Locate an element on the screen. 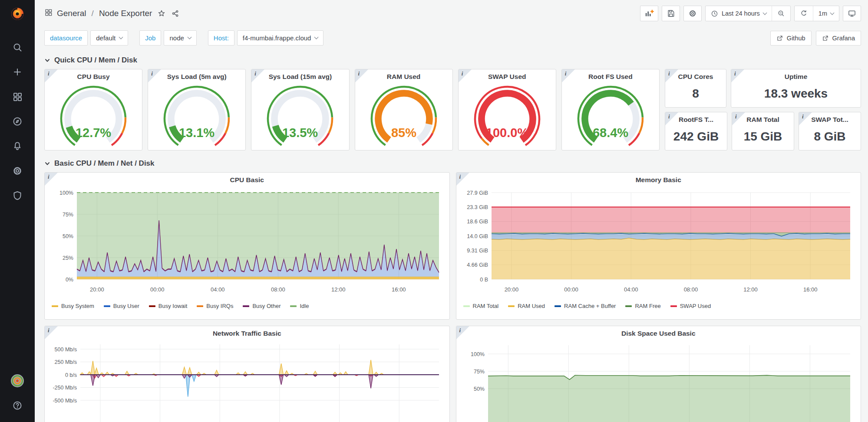  section-basic-cpu-mem-net-disk: Basic CPU / Mem / Net / Disk is located at coordinates (452, 161).